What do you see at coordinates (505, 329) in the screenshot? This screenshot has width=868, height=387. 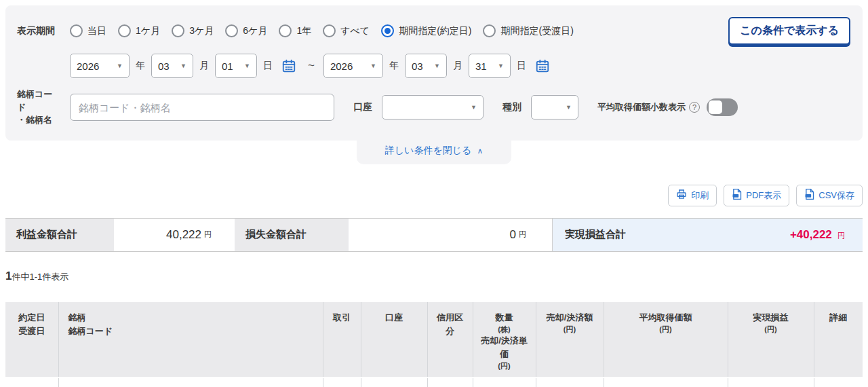 I see `header-qty-unit: (株)` at bounding box center [505, 329].